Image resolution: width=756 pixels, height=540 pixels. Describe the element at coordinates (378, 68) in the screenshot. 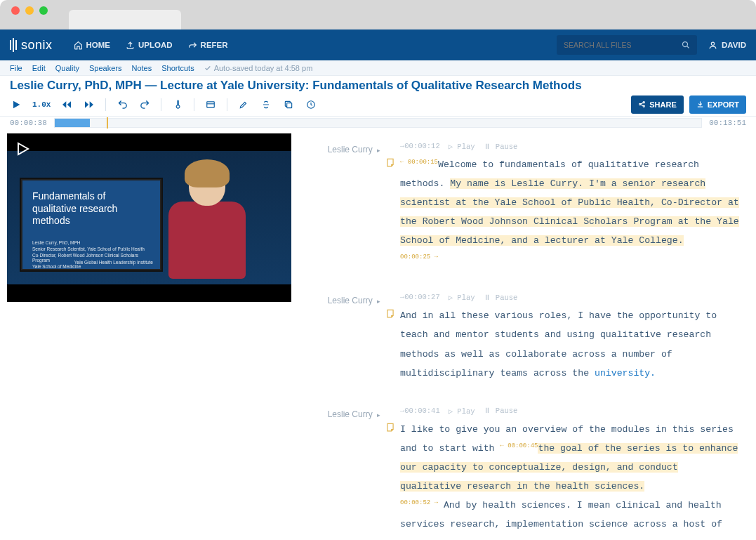

I see `menubar: File Edit Quality Speakers Notes Shortcu…` at that location.